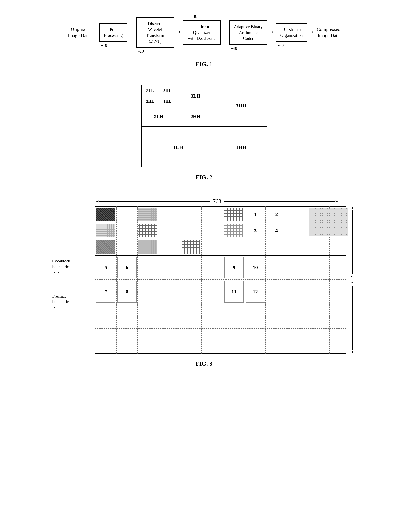  Describe the element at coordinates (255, 292) in the screenshot. I see `num-12: 12` at that location.